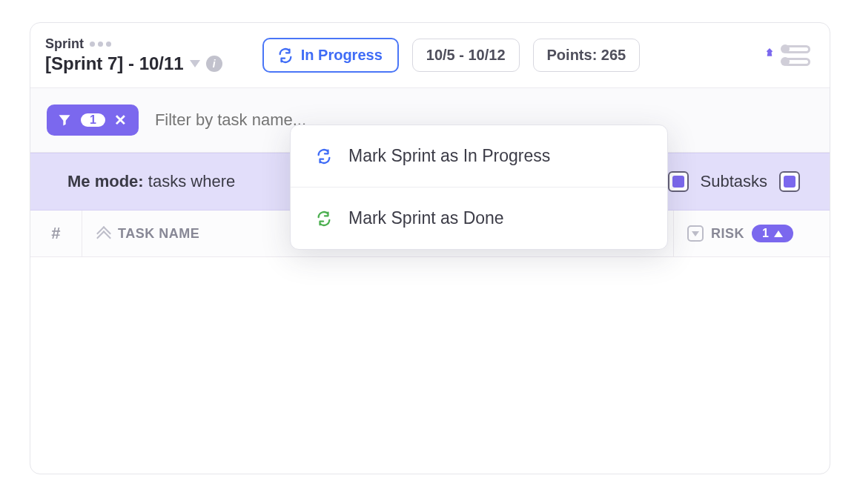 This screenshot has width=860, height=504. Describe the element at coordinates (101, 44) in the screenshot. I see `ellipsis-icon` at that location.